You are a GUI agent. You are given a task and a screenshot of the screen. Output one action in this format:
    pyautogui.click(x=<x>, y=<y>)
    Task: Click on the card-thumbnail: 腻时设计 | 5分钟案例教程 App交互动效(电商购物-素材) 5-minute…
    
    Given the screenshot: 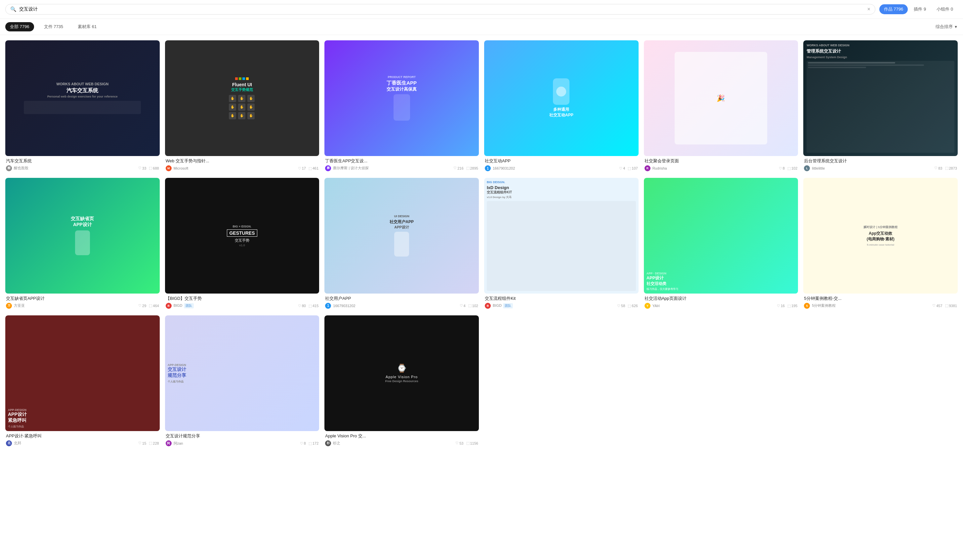 What is the action you would take?
    pyautogui.click(x=880, y=236)
    